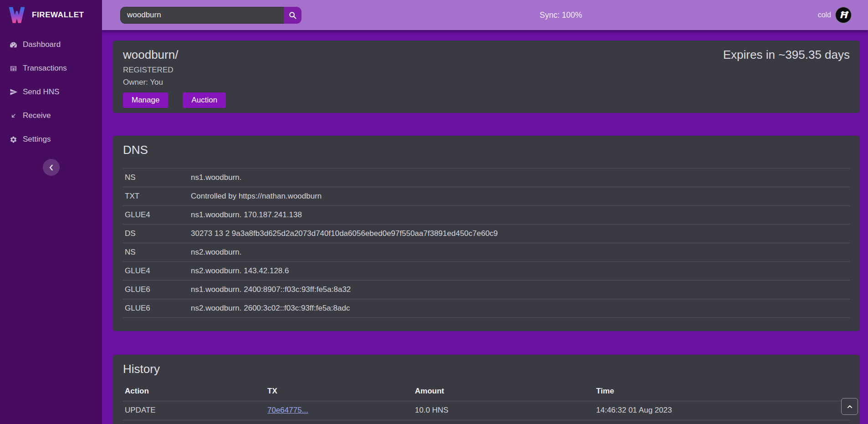  What do you see at coordinates (51, 92) in the screenshot?
I see `sidebar-nav: Dashboard Transactions Send HNS Receive` at bounding box center [51, 92].